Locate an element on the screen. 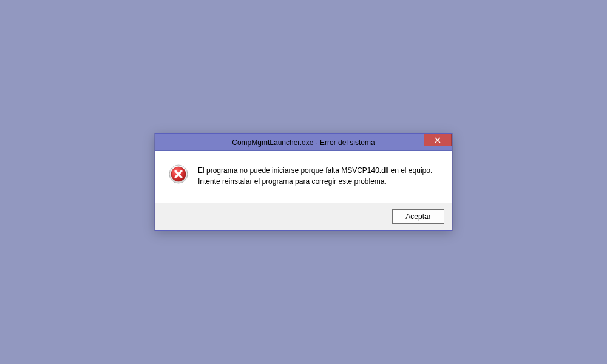 This screenshot has height=364, width=607. dialog-body: El programa no puede iniciarse porque fa… is located at coordinates (304, 177).